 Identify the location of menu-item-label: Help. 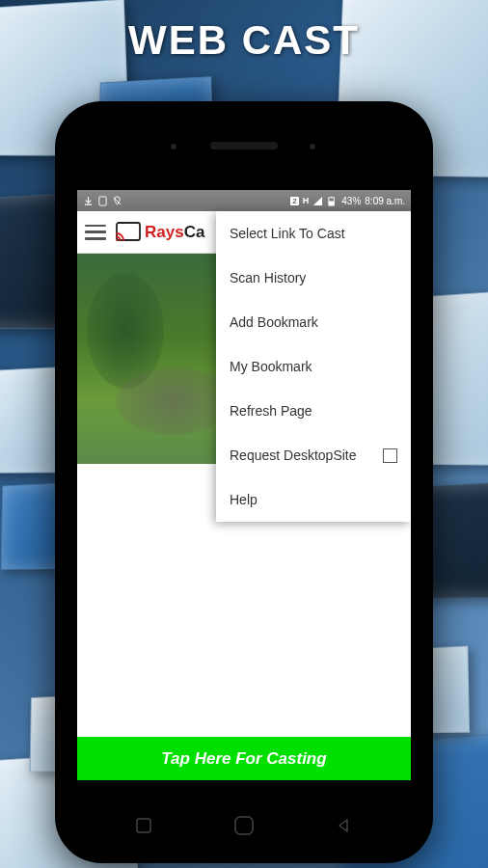
(243, 500).